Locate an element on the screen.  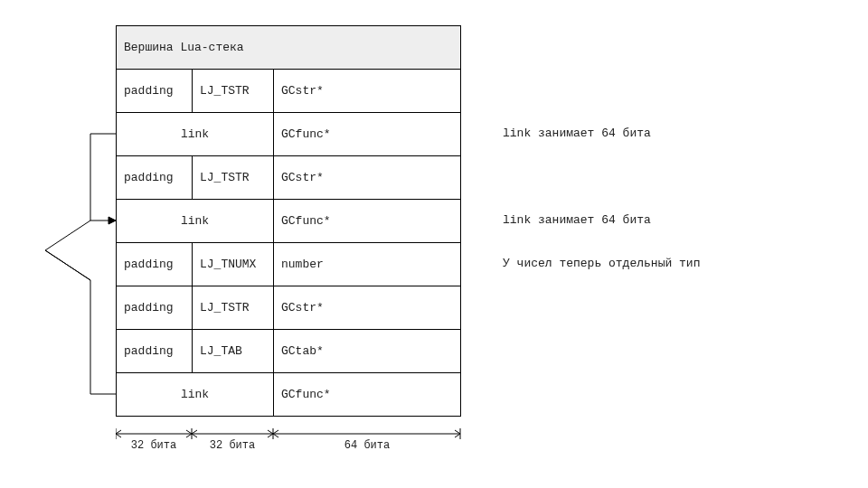
cell-col3: GCtab* is located at coordinates (367, 351).